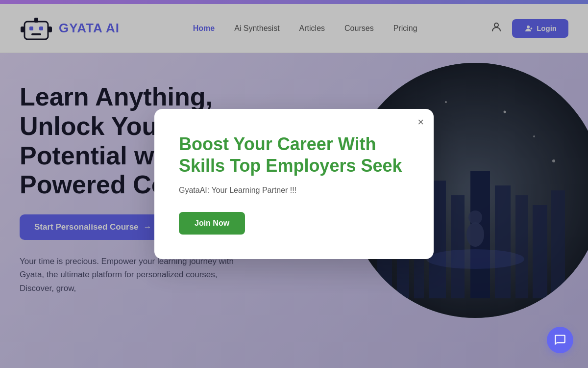  What do you see at coordinates (294, 155) in the screenshot?
I see `modal-title: Boost Your Career With Skills Top Employ…` at bounding box center [294, 155].